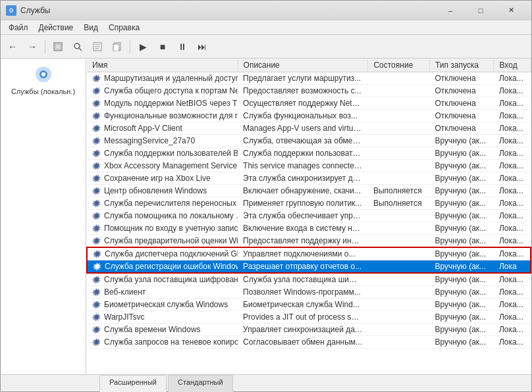  Describe the element at coordinates (117, 47) in the screenshot. I see `copy-button` at that location.